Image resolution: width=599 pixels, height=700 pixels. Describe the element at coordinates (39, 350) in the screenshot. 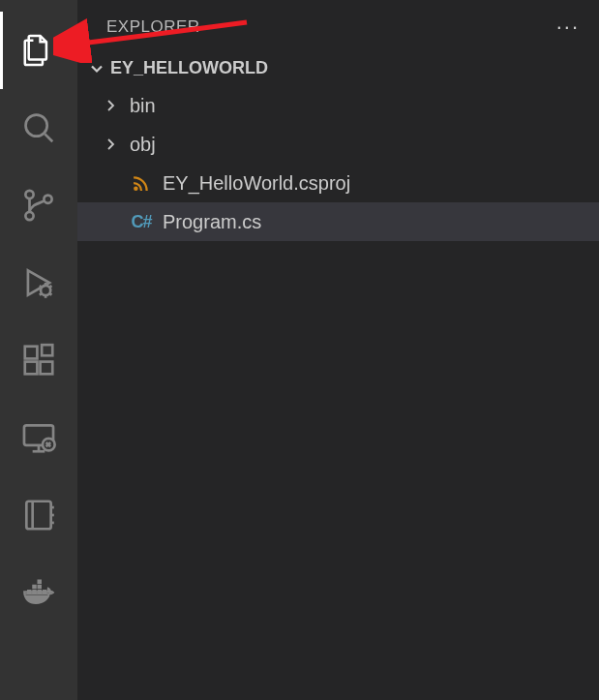

I see `activity-bar` at that location.